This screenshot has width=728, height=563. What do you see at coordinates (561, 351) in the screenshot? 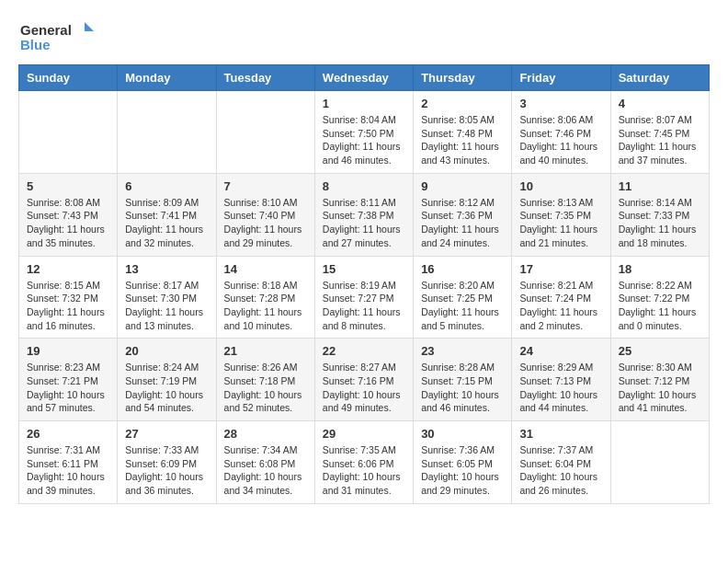
I see `day-number: 24` at bounding box center [561, 351].